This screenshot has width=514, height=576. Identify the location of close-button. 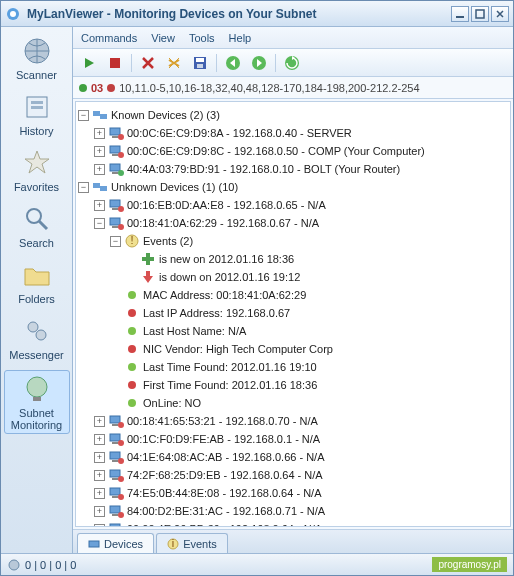
(500, 14).